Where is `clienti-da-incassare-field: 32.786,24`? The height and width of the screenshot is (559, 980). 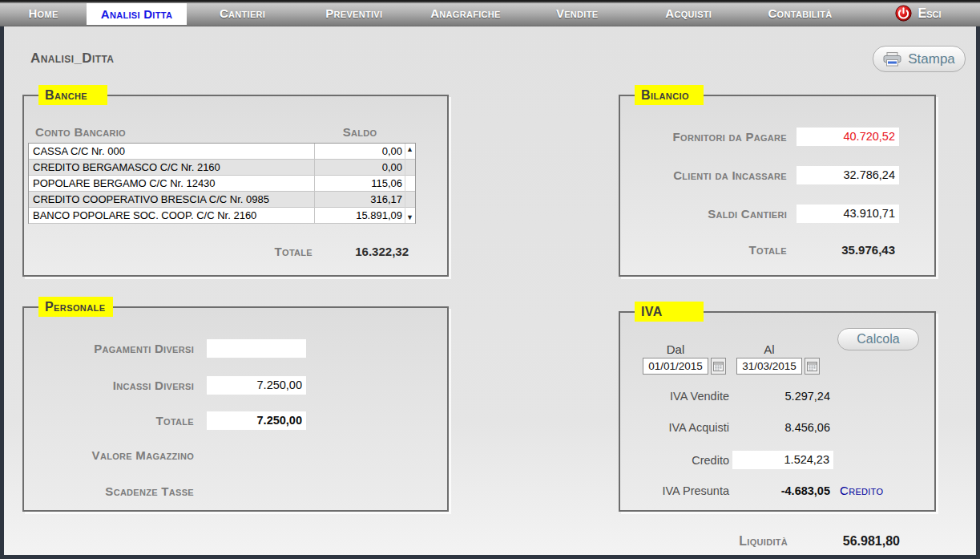 clienti-da-incassare-field: 32.786,24 is located at coordinates (848, 175).